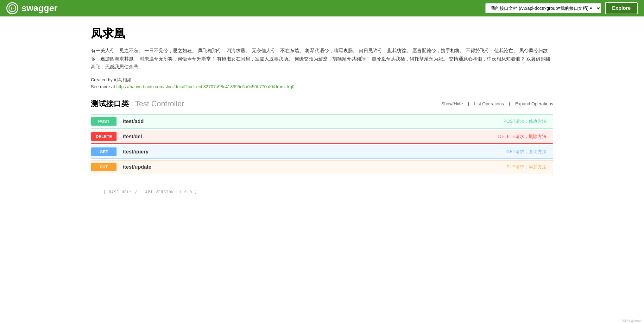 The width and height of the screenshot is (644, 324). I want to click on see-more-label: See more at, so click(103, 87).